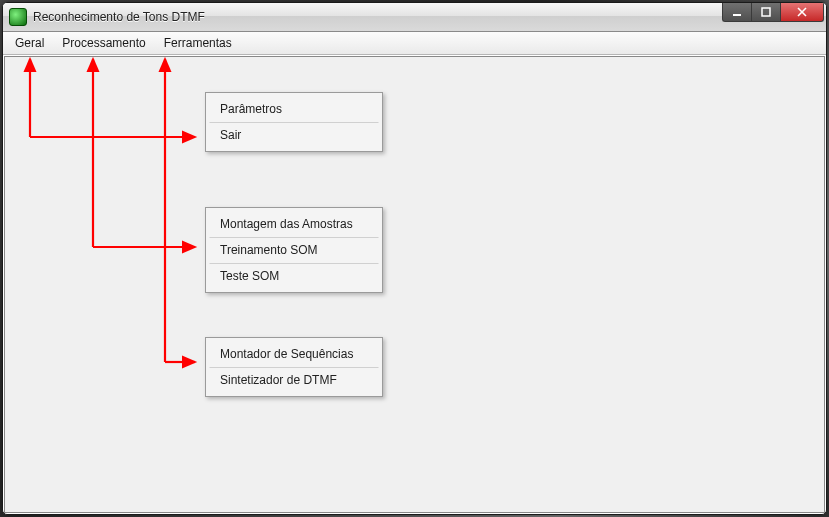 The height and width of the screenshot is (517, 829). Describe the element at coordinates (294, 122) in the screenshot. I see `submenu-geral: Parâmetros Sair` at that location.